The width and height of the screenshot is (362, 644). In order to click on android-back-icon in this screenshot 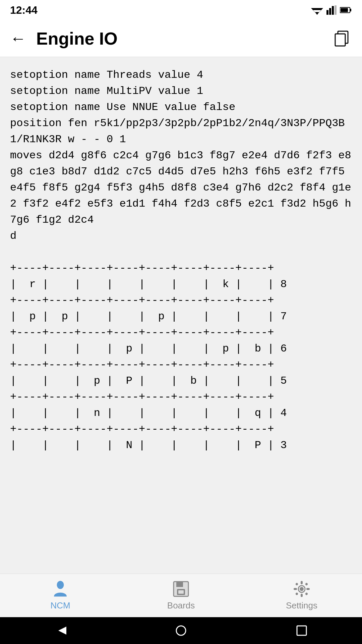, I will do `click(60, 631)`.